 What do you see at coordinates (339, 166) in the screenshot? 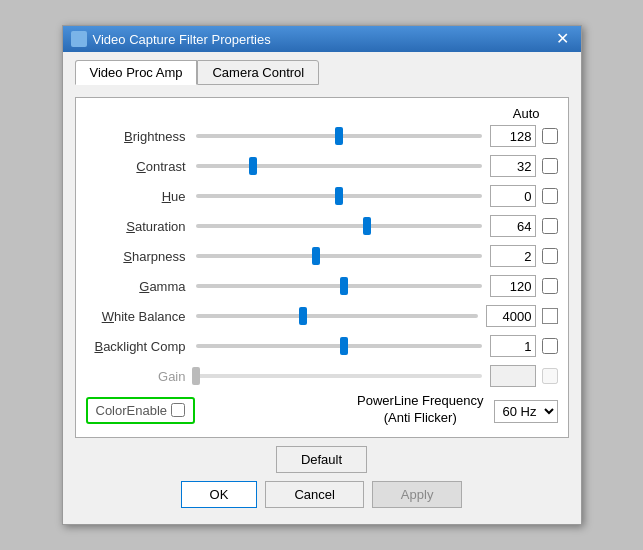
I see `contrast-track` at bounding box center [339, 166].